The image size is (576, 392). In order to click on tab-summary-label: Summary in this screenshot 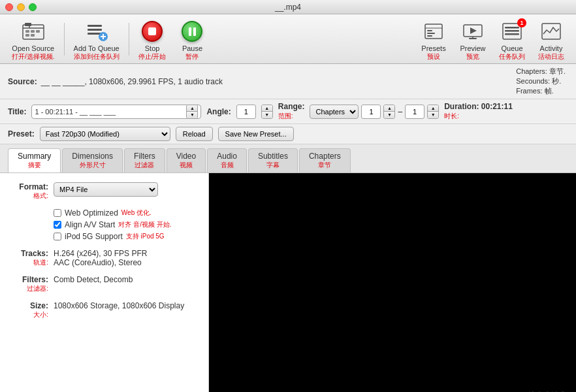, I will do `click(34, 156)`.